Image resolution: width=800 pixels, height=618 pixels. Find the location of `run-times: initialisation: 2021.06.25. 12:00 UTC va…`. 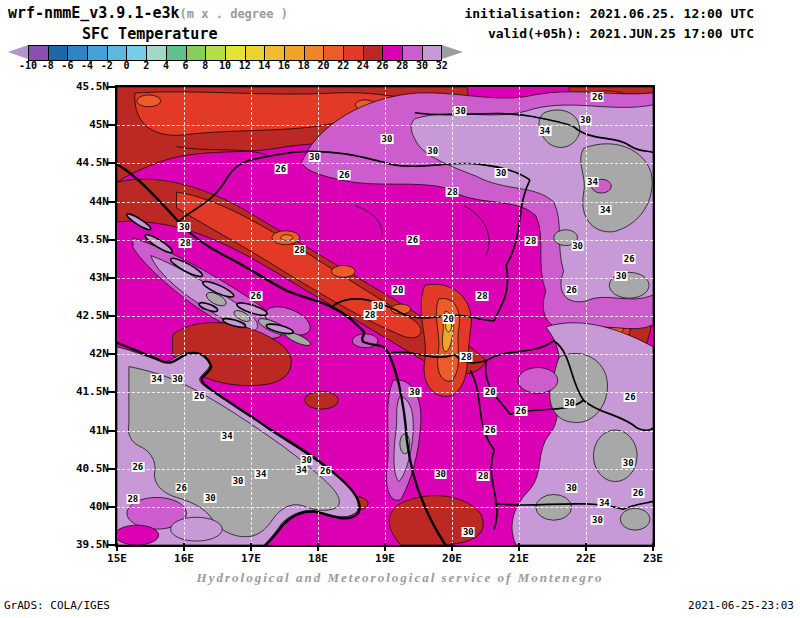

run-times: initialisation: 2021.06.25. 12:00 UTC va… is located at coordinates (609, 24).